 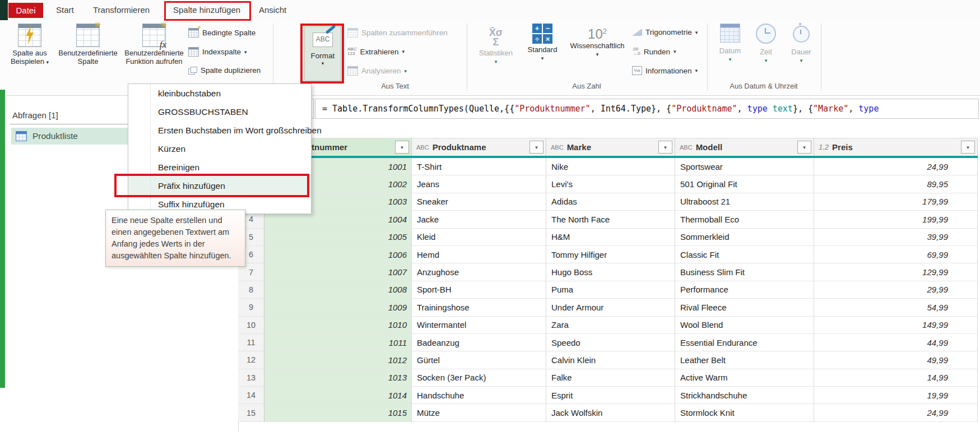 I want to click on cell-produktname: Trainingshose, so click(x=479, y=307).